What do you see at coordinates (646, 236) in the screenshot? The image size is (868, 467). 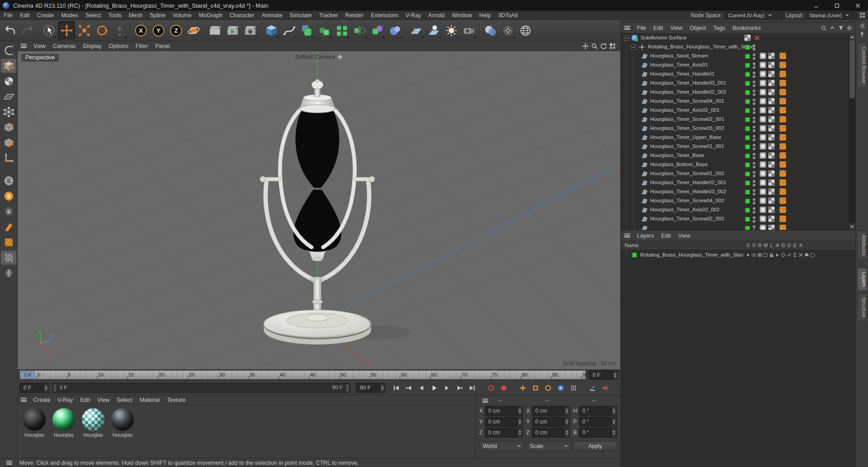 I see `layer-manager-menu-layers: Layers` at bounding box center [646, 236].